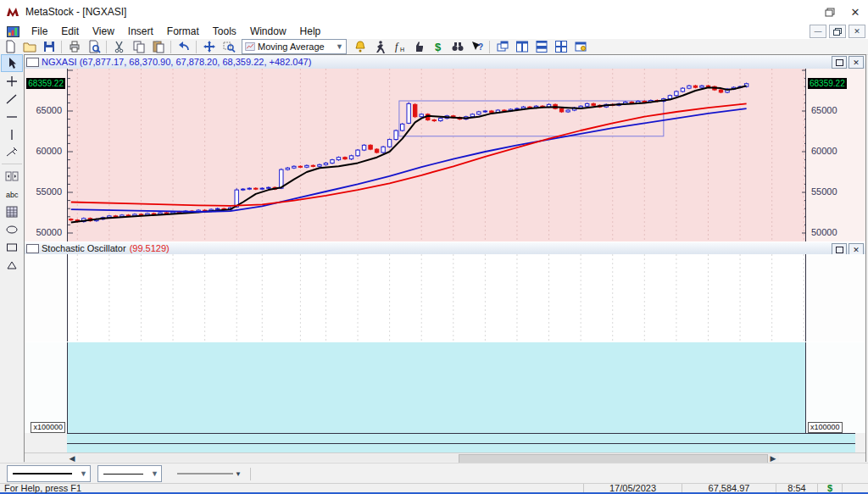 This screenshot has width=868, height=494. I want to click on stochastic-value: (99.5129), so click(149, 248).